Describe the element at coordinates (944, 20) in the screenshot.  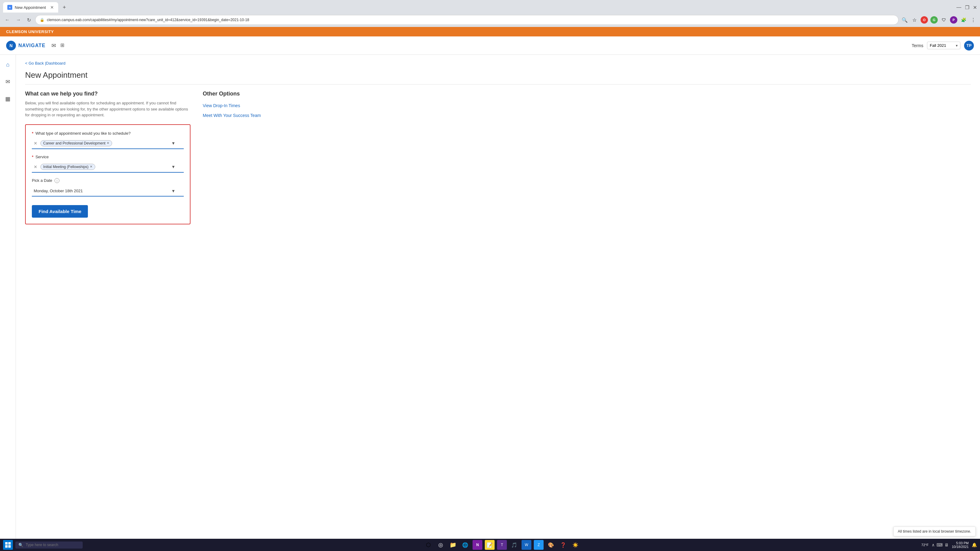
I see `shield-icon: 🛡` at that location.